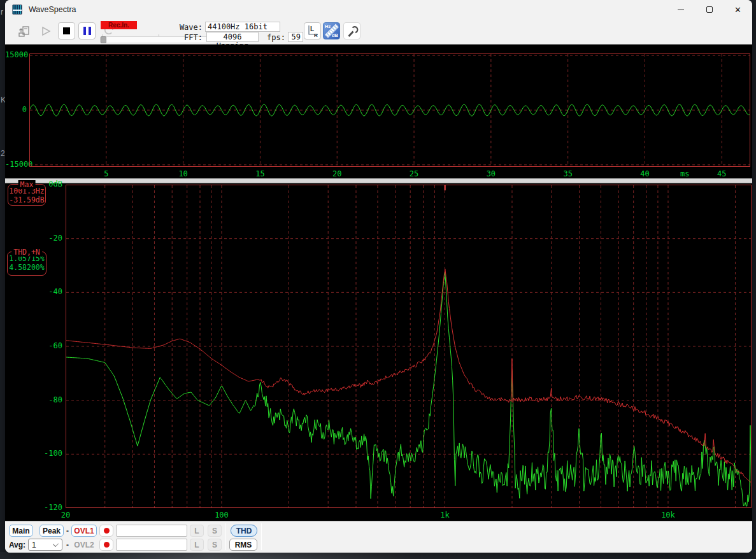 The image size is (756, 559). Describe the element at coordinates (378, 555) in the screenshot. I see `desktop-streak` at that location.